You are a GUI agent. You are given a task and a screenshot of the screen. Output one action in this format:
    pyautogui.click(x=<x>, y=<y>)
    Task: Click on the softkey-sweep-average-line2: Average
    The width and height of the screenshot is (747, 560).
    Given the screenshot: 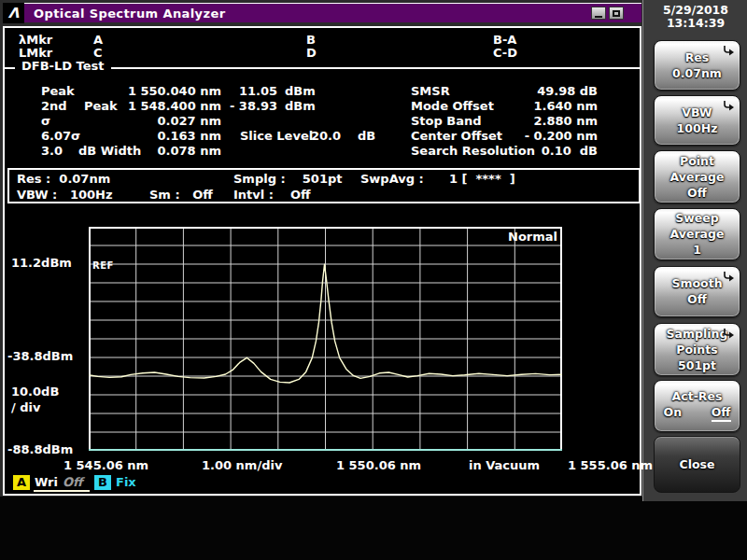 What is the action you would take?
    pyautogui.click(x=698, y=234)
    